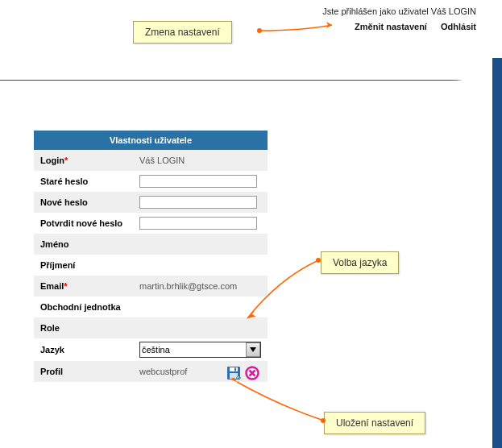 The height and width of the screenshot is (448, 502). I want to click on change-settings-link: Změnit nastavení, so click(391, 27).